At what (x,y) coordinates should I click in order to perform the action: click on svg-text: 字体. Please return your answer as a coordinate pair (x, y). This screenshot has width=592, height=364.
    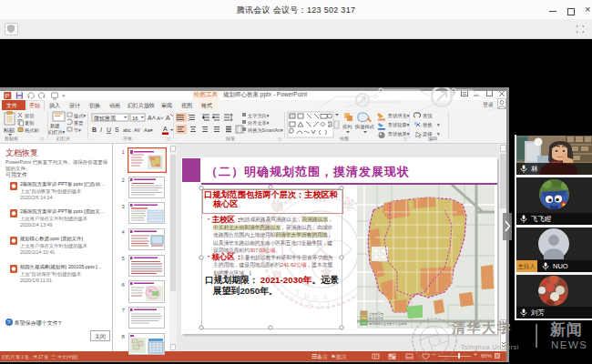
    Looking at the image, I should click on (128, 138).